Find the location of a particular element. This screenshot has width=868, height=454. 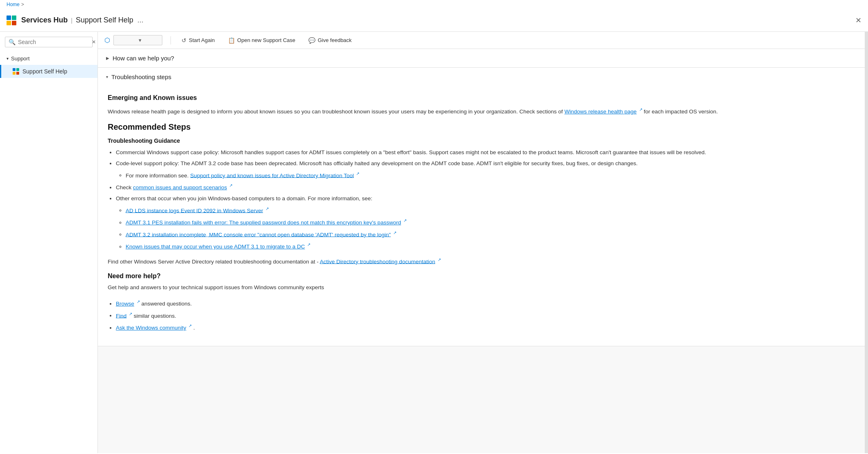

find-item: Find ↗ similar questions. is located at coordinates (485, 316).